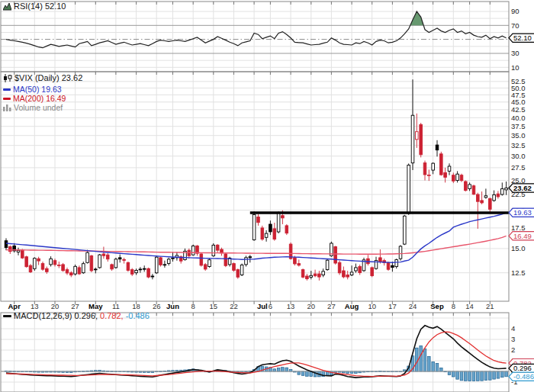 The width and height of the screenshot is (534, 392). Describe the element at coordinates (37, 89) in the screenshot. I see `ma50-legend-label: MA(50) 19.63` at that location.